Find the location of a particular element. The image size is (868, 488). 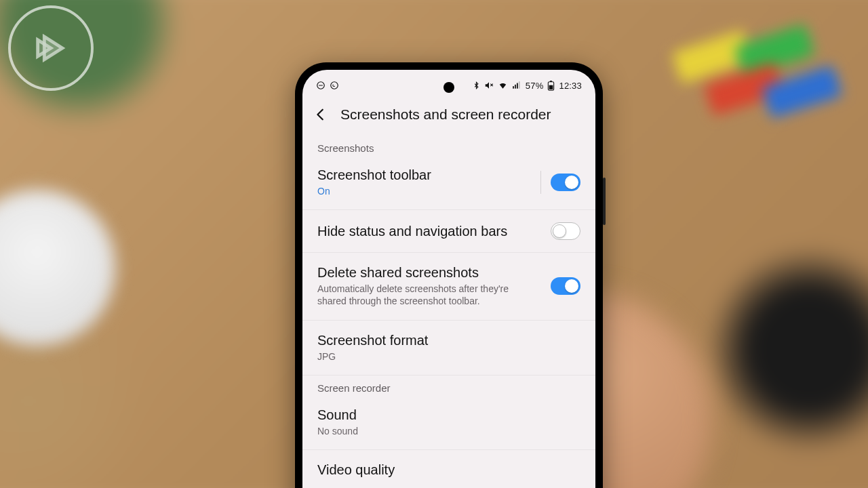

row-delete-shared: Delete shared screenshots Automatically … is located at coordinates (449, 286).